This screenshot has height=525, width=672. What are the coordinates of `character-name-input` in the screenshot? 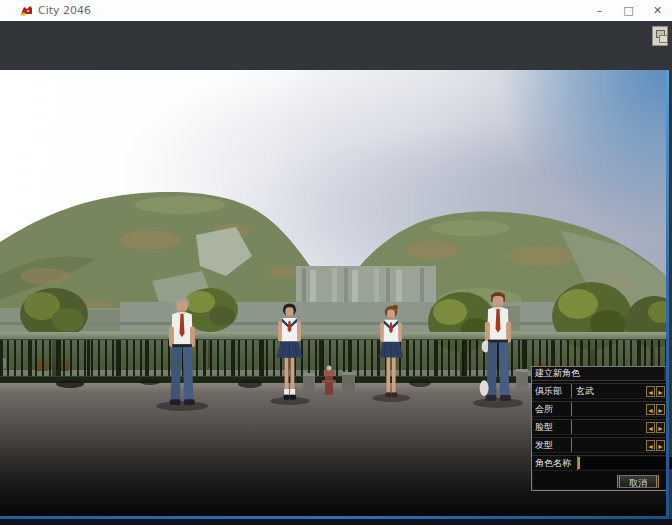 It's located at (625, 463).